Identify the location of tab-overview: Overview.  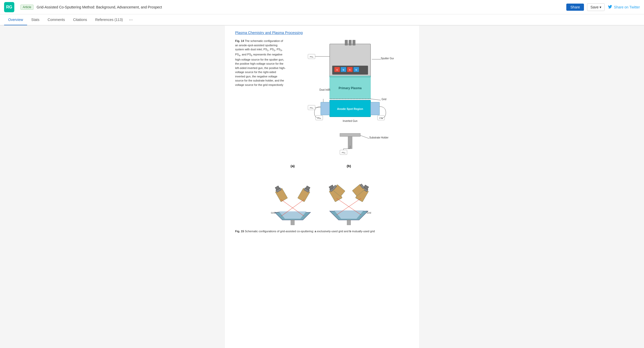
(16, 20).